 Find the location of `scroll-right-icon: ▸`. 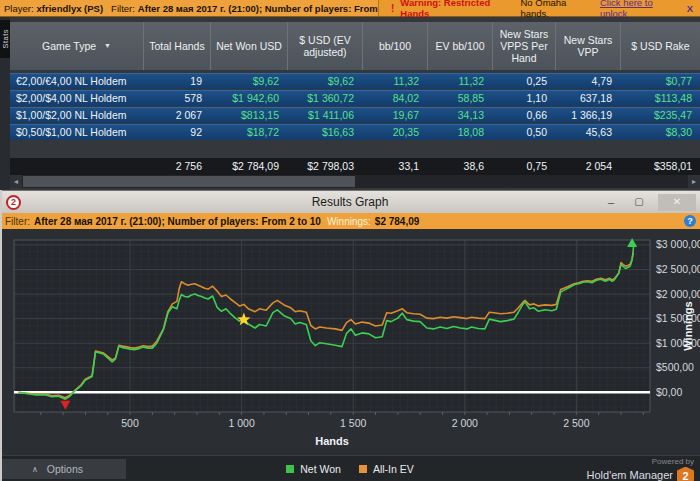

scroll-right-icon: ▸ is located at coordinates (694, 182).